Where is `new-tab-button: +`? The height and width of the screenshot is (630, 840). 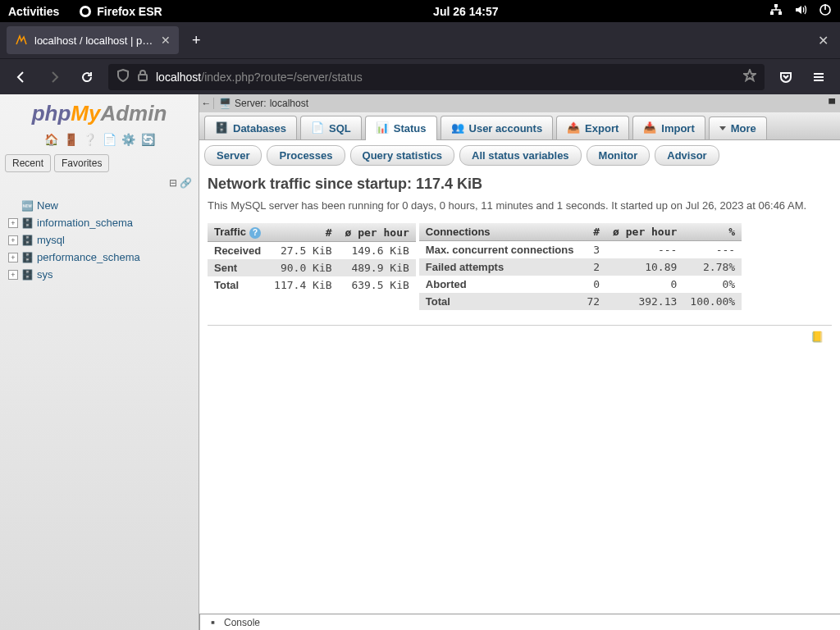
new-tab-button: + is located at coordinates (197, 41).